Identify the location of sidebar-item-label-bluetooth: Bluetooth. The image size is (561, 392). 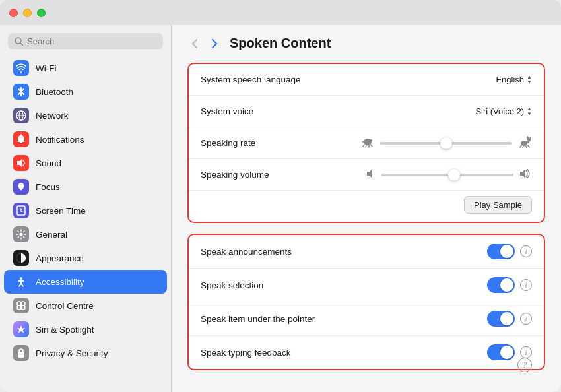
(54, 92).